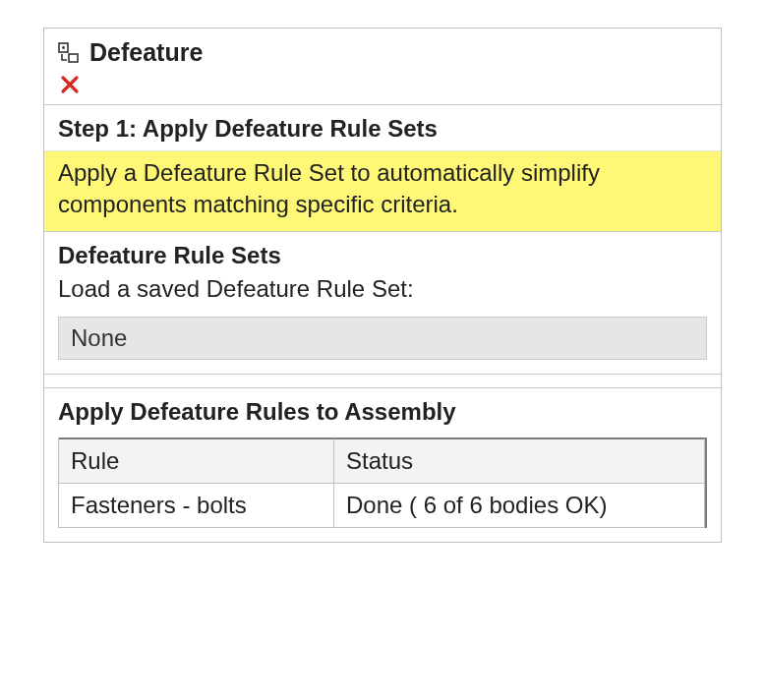 The image size is (765, 700). Describe the element at coordinates (70, 85) in the screenshot. I see `close-button` at that location.